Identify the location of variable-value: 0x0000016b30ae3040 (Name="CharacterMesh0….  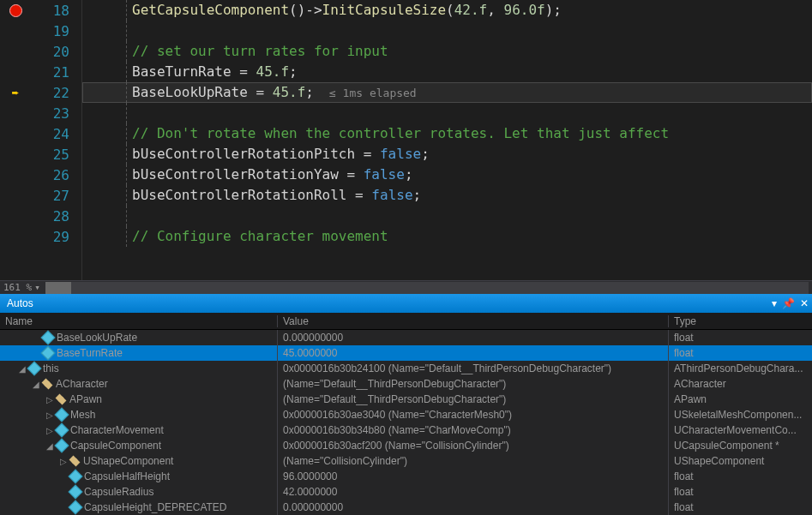
(473, 415).